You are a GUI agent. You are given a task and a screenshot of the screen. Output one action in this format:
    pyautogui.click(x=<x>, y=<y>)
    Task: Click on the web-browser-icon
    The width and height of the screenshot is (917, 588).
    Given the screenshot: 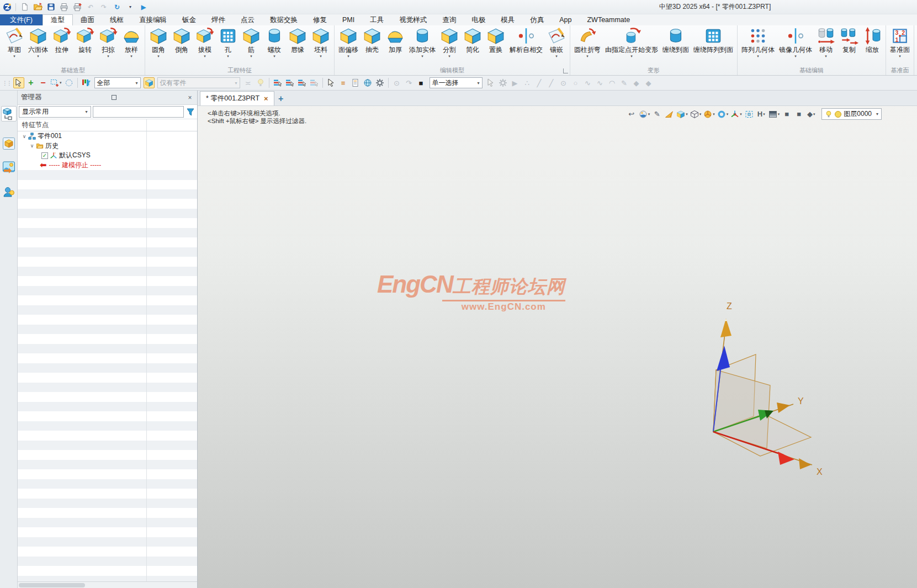 What is the action you would take?
    pyautogui.click(x=368, y=83)
    